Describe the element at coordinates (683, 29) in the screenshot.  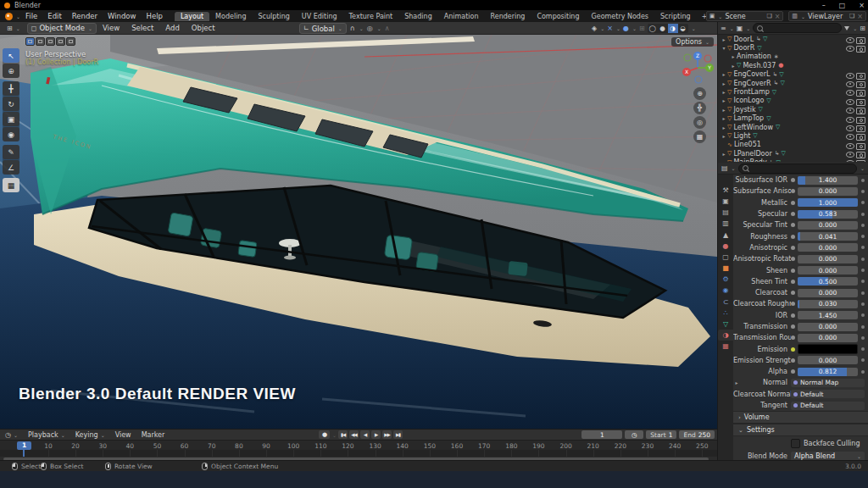
I see `shading-rendered-icon: ◒` at that location.